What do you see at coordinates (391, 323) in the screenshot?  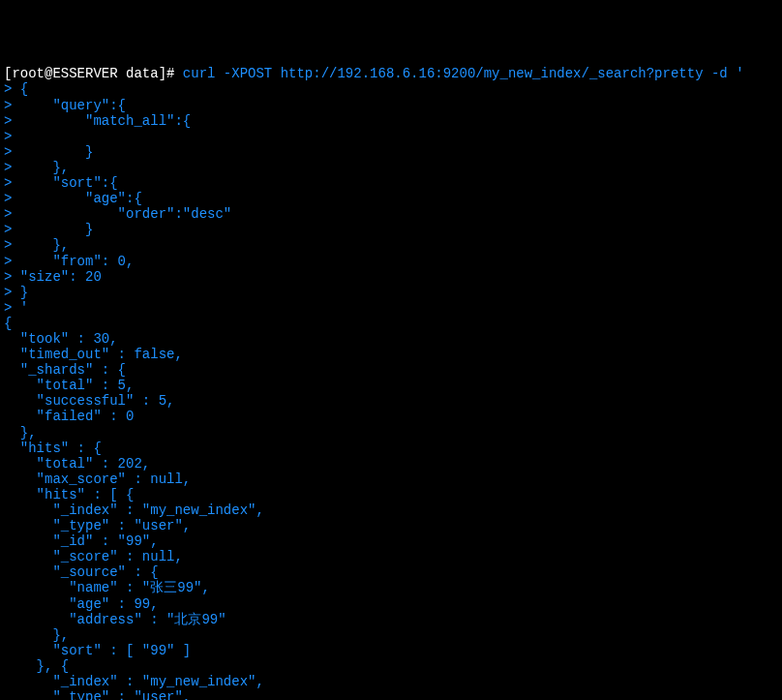 I see `output-line: {` at bounding box center [391, 323].